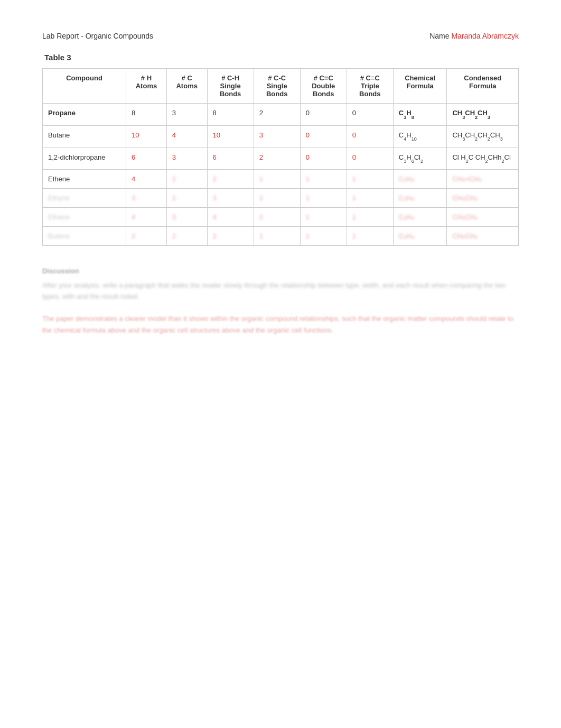 The width and height of the screenshot is (561, 728). Describe the element at coordinates (280, 291) in the screenshot. I see `blurred-paragraph-1: After your analysis, write a paragraph t…` at that location.